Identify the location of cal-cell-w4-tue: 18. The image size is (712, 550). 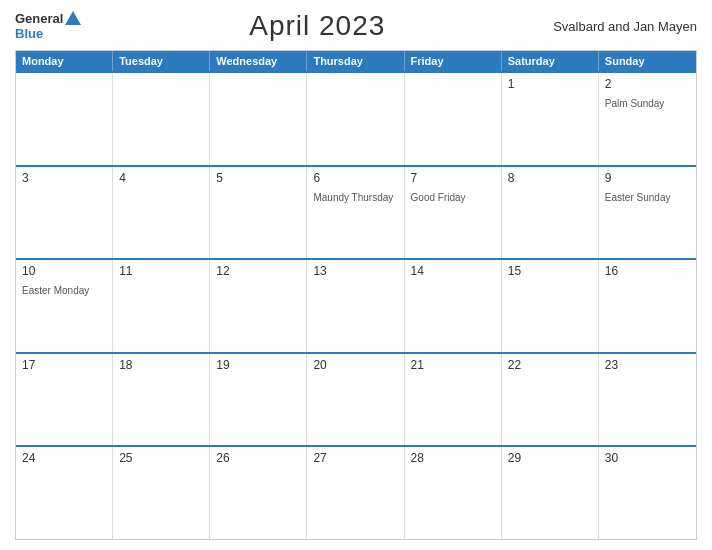
(162, 400).